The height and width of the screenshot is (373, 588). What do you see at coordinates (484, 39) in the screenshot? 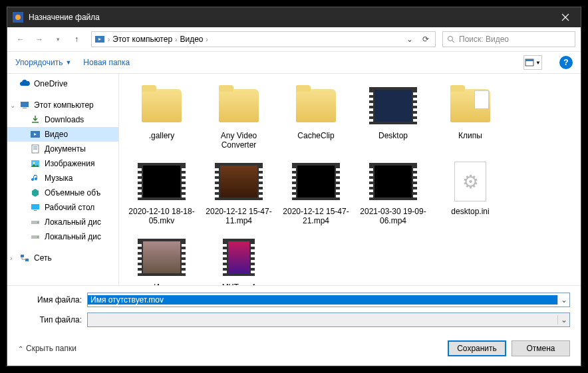
I see `search-placeholder: Поиск: Видео` at bounding box center [484, 39].